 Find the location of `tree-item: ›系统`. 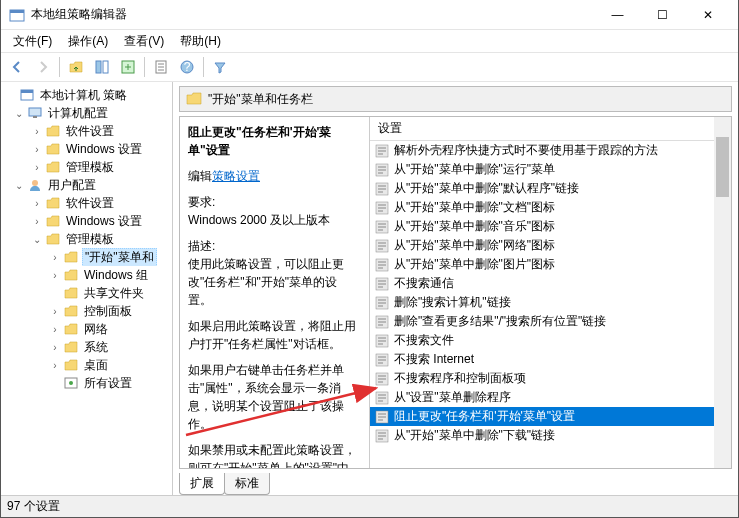

tree-item: ›系统 is located at coordinates (86, 347).